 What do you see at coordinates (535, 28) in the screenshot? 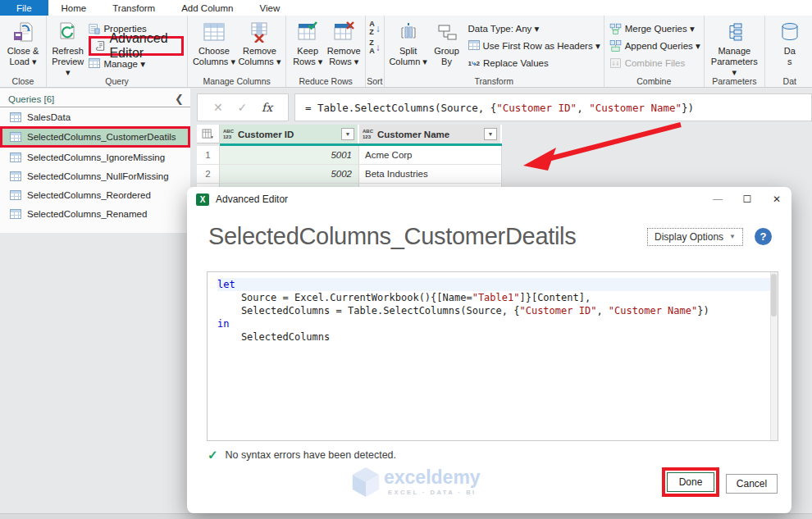
I see `data-type-button: Data Type: Any ▾` at bounding box center [535, 28].